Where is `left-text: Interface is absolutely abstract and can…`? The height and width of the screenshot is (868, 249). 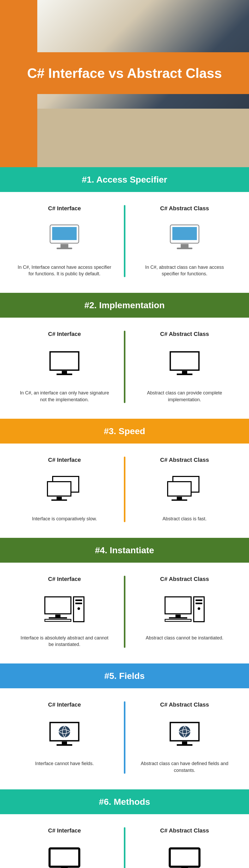
left-text: Interface is absolutely abstract and can… is located at coordinates (65, 642).